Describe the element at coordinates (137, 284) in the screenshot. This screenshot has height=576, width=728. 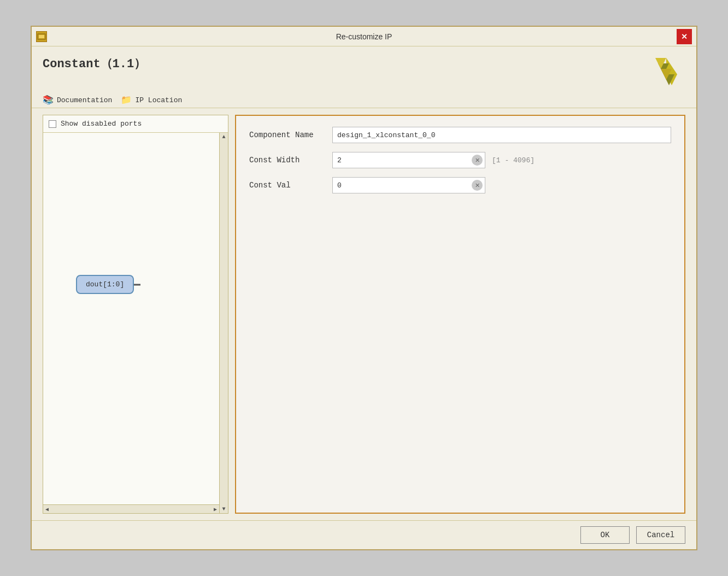
I see `port-connector` at that location.